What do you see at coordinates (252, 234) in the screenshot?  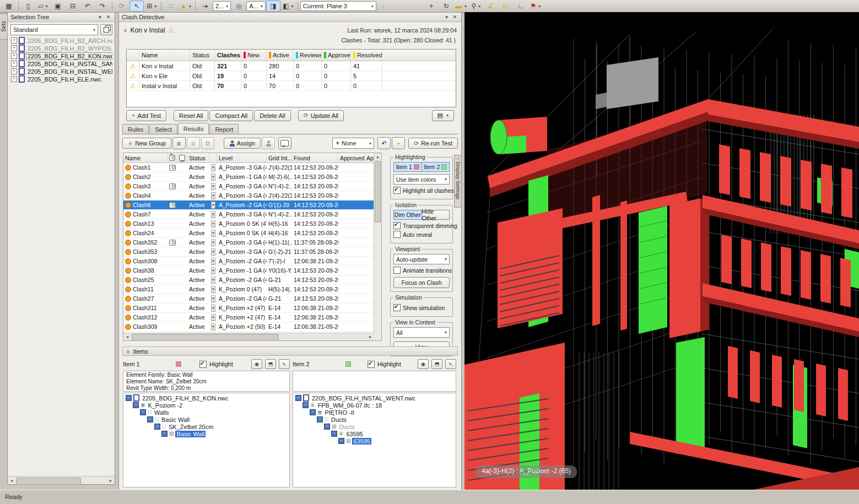 I see `clash-result-row: Clash24Active▼A_Poziom 0 SK (47)H(4)-161…` at bounding box center [252, 234].